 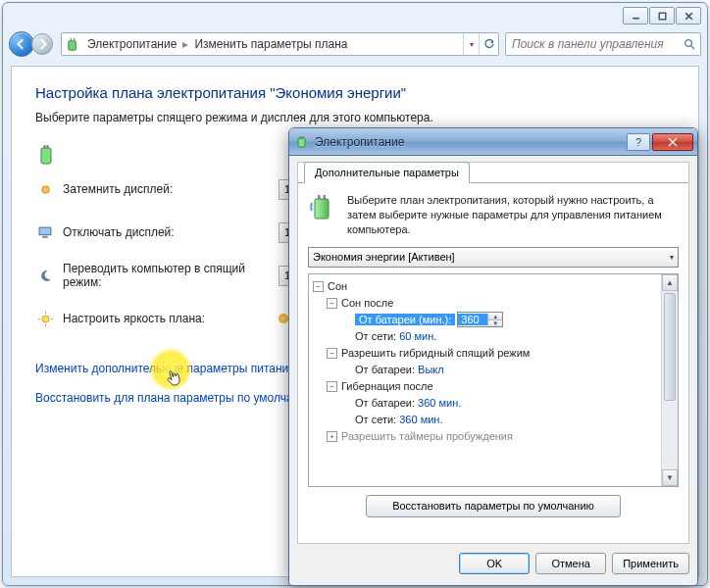 What do you see at coordinates (367, 303) in the screenshot?
I see `tree-node-sleep-after: Сон после` at bounding box center [367, 303].